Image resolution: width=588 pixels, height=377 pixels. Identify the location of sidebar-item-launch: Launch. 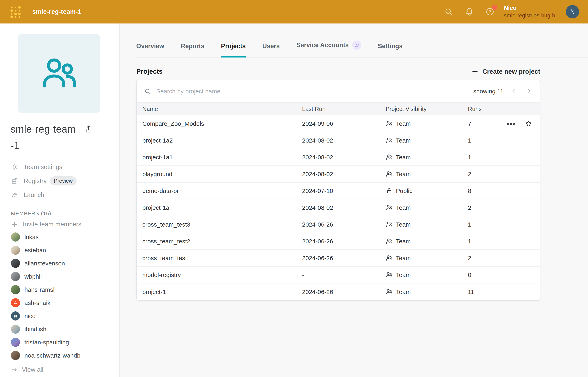
(60, 195).